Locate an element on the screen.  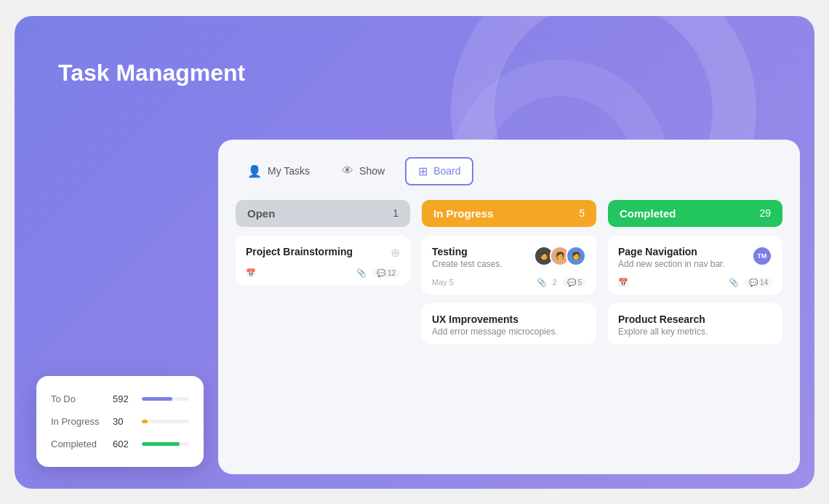
show-button: 👁 Show is located at coordinates (364, 171).